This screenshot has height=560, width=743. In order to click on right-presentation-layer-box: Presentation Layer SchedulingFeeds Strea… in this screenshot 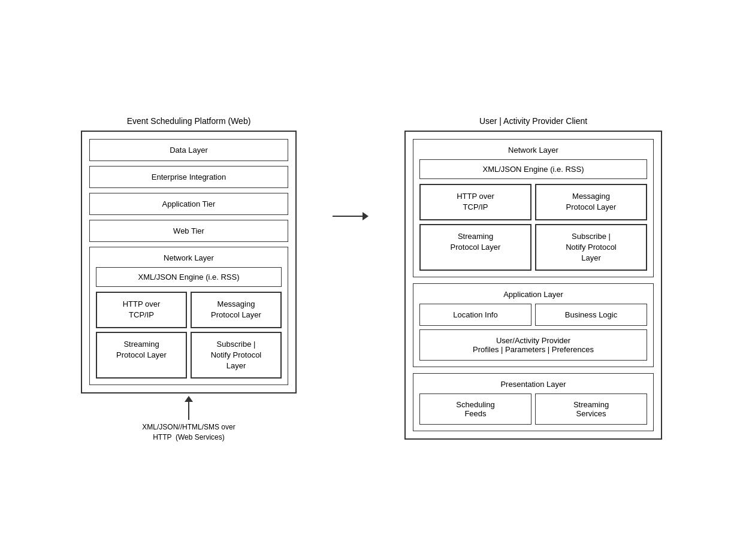, I will do `click(533, 402)`.